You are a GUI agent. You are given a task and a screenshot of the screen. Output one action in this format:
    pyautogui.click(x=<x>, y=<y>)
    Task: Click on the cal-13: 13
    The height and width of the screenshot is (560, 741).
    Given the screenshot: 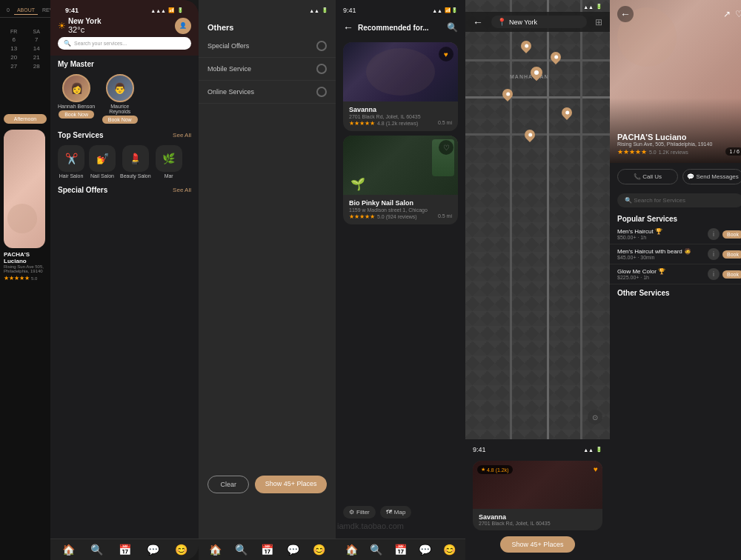 What is the action you would take?
    pyautogui.click(x=14, y=49)
    